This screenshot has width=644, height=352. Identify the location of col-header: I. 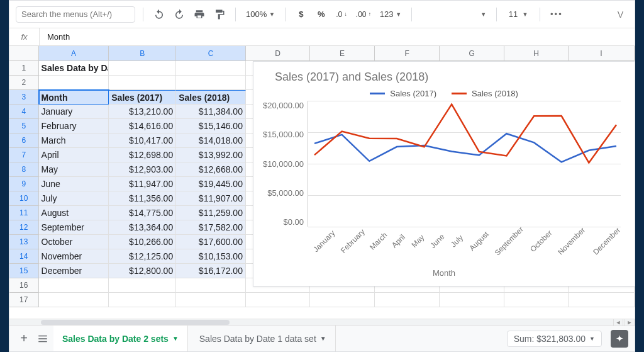
(601, 54).